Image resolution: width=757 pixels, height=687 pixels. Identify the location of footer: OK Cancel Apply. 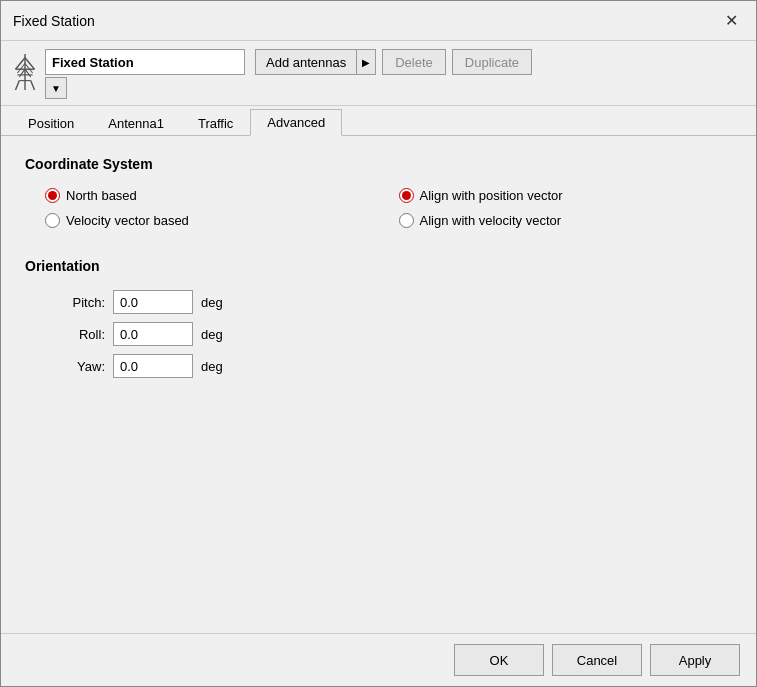
(378, 660).